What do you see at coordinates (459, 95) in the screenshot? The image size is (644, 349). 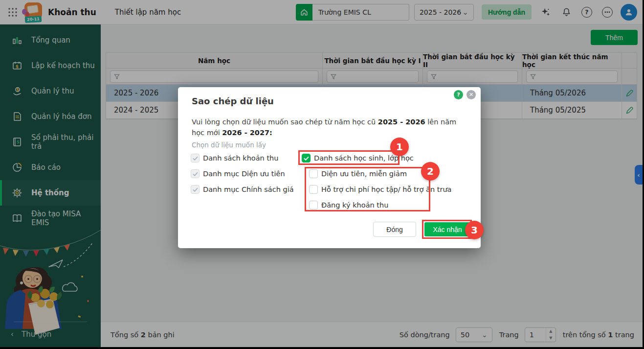 I see `modal-help-icon: ?` at bounding box center [459, 95].